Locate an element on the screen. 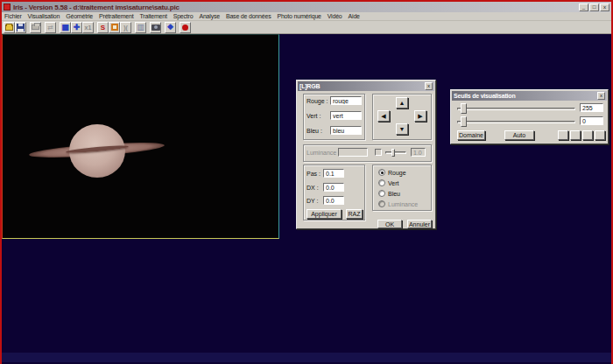 The height and width of the screenshot is (364, 613). x1-icon: x1 is located at coordinates (88, 28).